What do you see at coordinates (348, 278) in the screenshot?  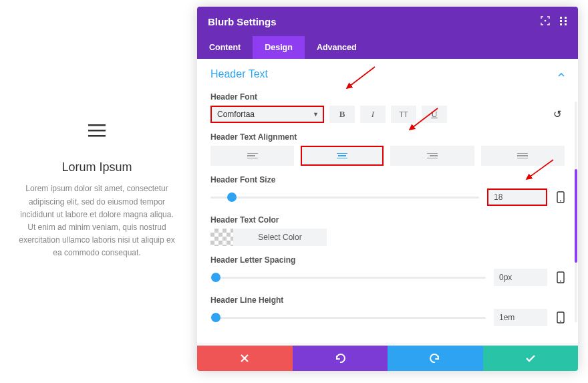 I see `letter-spacing-slider` at bounding box center [348, 278].